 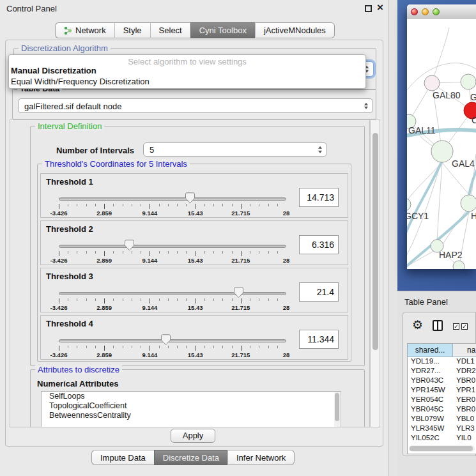 I want to click on table-row: YIL052CYIL0, so click(x=442, y=438).